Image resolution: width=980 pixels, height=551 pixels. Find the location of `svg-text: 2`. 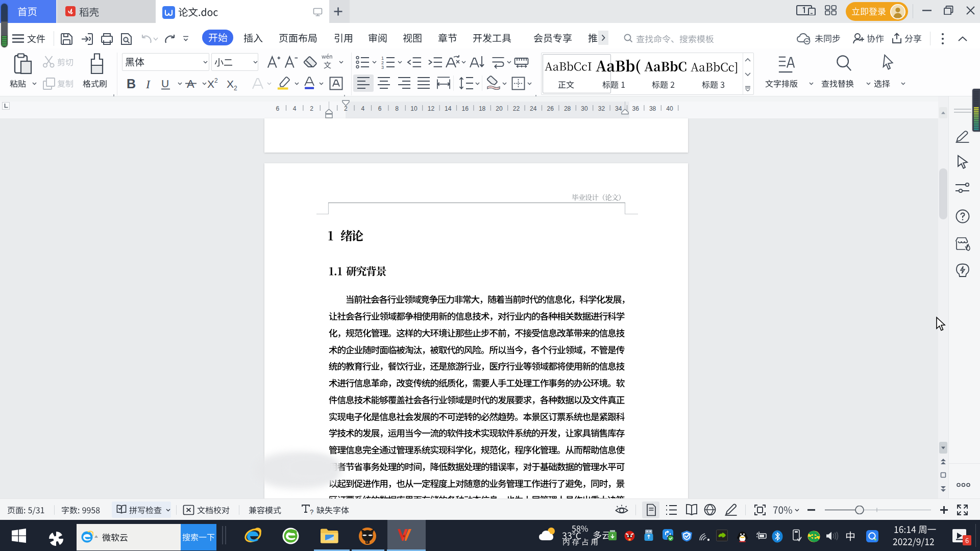

svg-text: 2 is located at coordinates (311, 109).